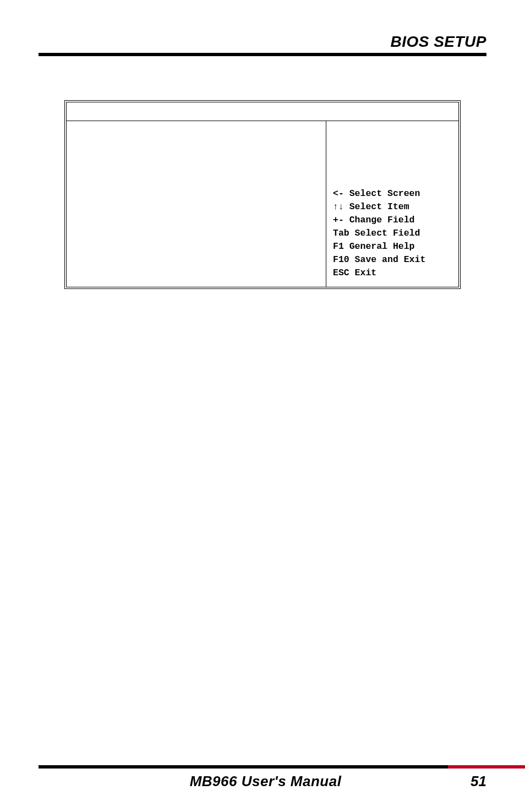 This screenshot has width=525, height=812. What do you see at coordinates (392, 233) in the screenshot?
I see `help-select-field: Tab Select Field` at bounding box center [392, 233].